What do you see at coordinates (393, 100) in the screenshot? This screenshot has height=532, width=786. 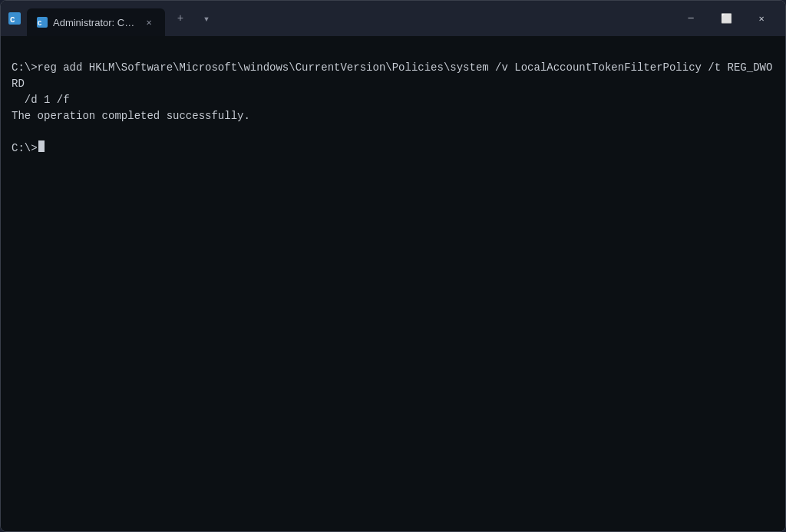 I see `terminal-line-command-cont: /d 1 /f` at bounding box center [393, 100].